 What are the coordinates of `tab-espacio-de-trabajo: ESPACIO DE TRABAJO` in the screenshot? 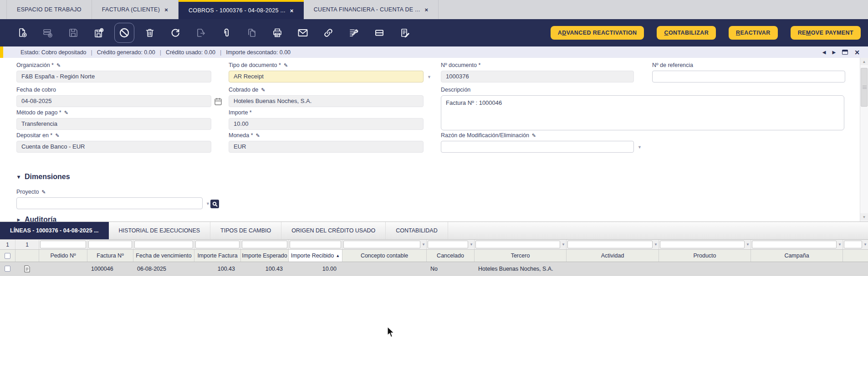 It's located at (49, 10).